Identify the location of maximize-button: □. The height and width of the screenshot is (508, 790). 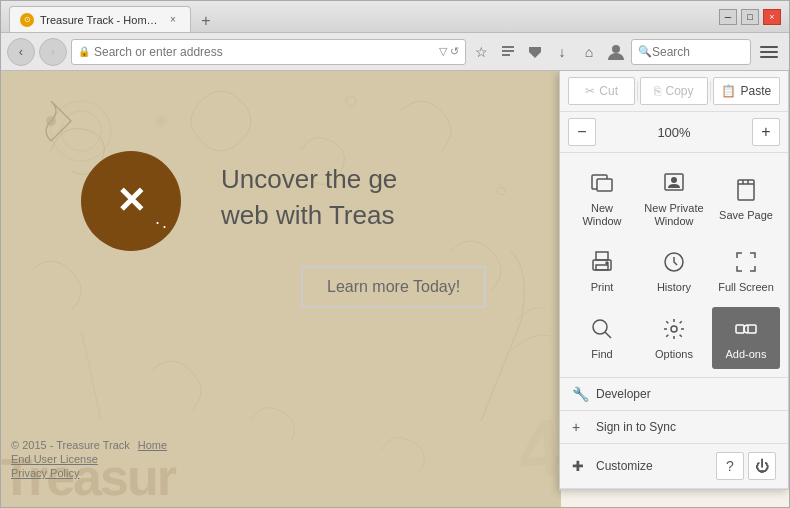
(750, 17).